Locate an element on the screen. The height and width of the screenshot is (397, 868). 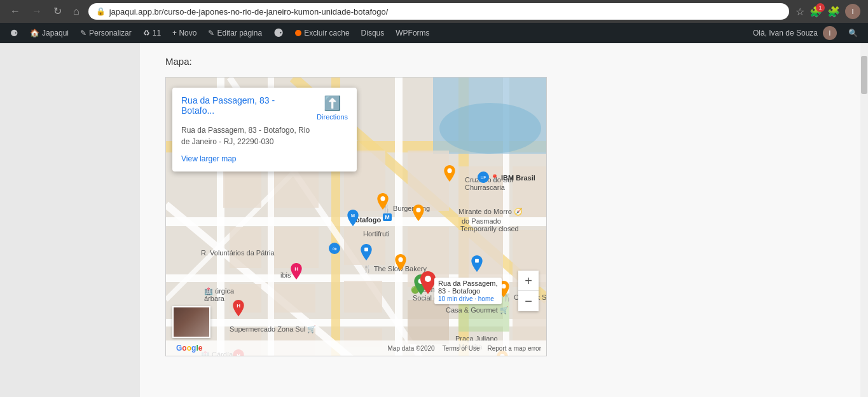
terms-link: Terms of Use is located at coordinates (462, 348).